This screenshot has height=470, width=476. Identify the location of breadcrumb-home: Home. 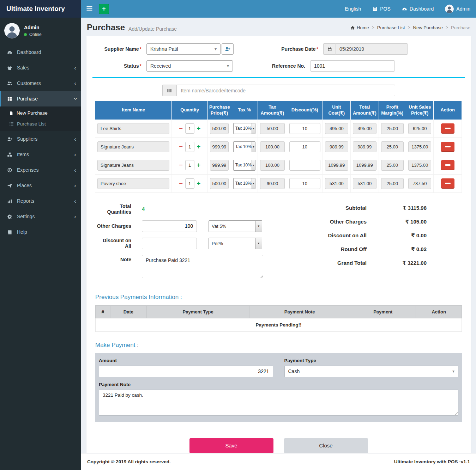
(360, 28).